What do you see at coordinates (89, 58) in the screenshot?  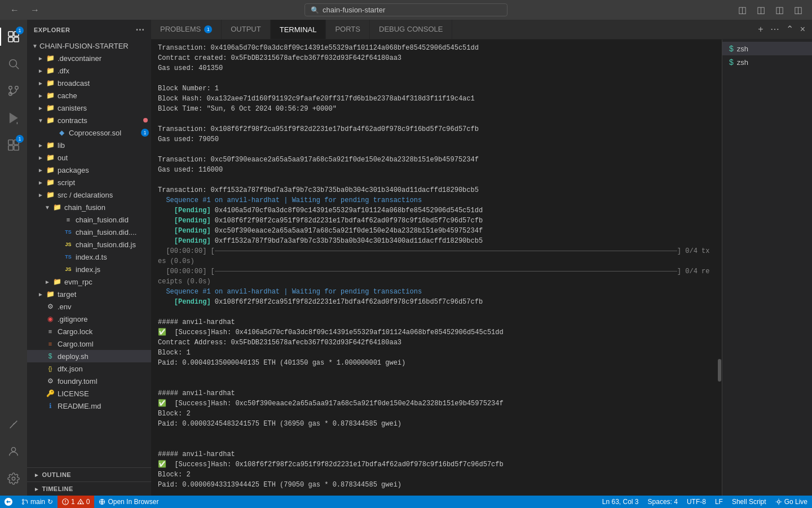 I see `tree-item-devcontainer: ► 📁 .devcontainer` at bounding box center [89, 58].